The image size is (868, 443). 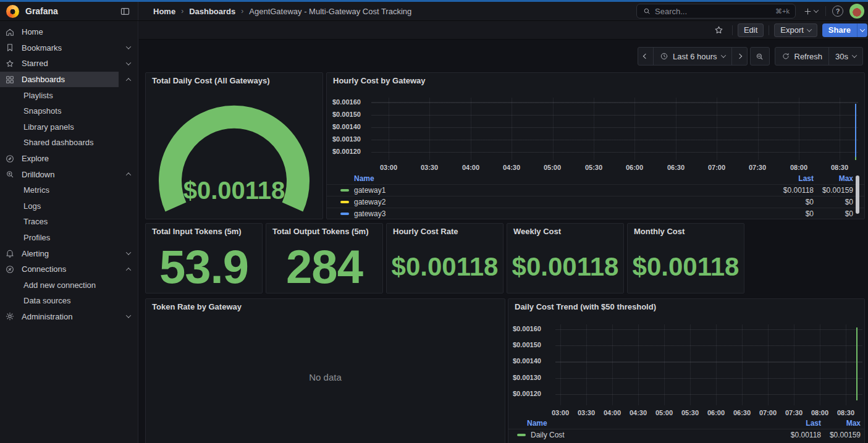 I want to click on drilldown-icon, so click(x=10, y=174).